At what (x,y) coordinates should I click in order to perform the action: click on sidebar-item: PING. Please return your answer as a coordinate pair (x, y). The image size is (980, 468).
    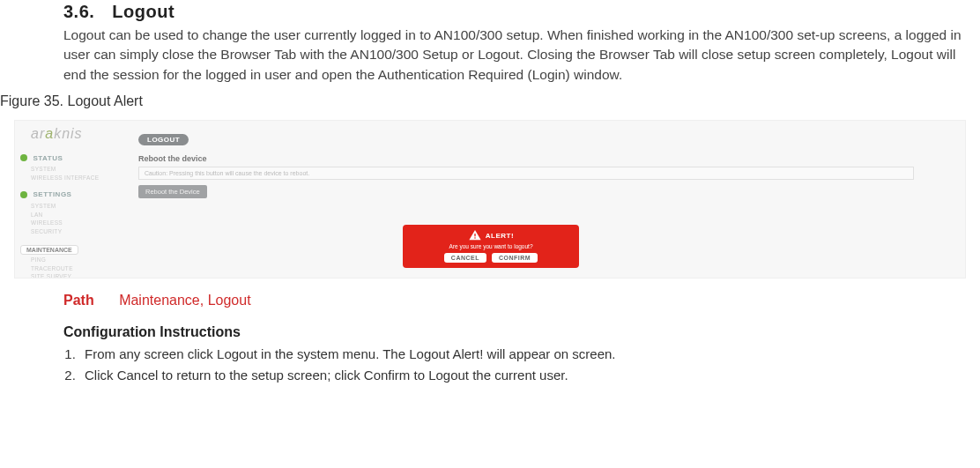
    Looking at the image, I should click on (76, 260).